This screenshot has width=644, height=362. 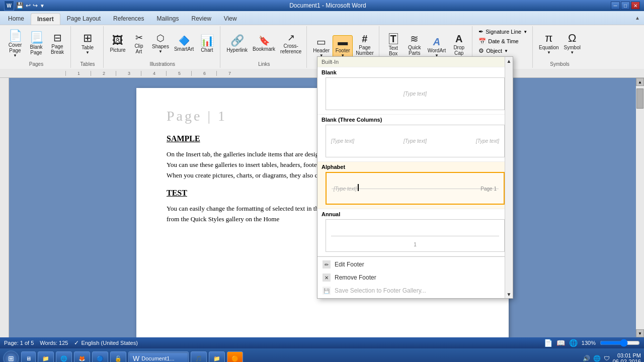 What do you see at coordinates (637, 19) in the screenshot?
I see `ribbon-collapse: ▲` at bounding box center [637, 19].